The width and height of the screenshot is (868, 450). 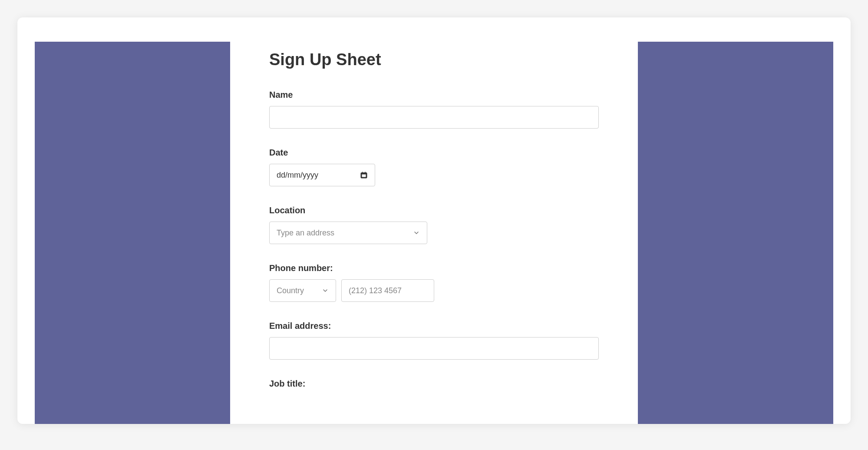 I want to click on phone-number-input, so click(x=388, y=291).